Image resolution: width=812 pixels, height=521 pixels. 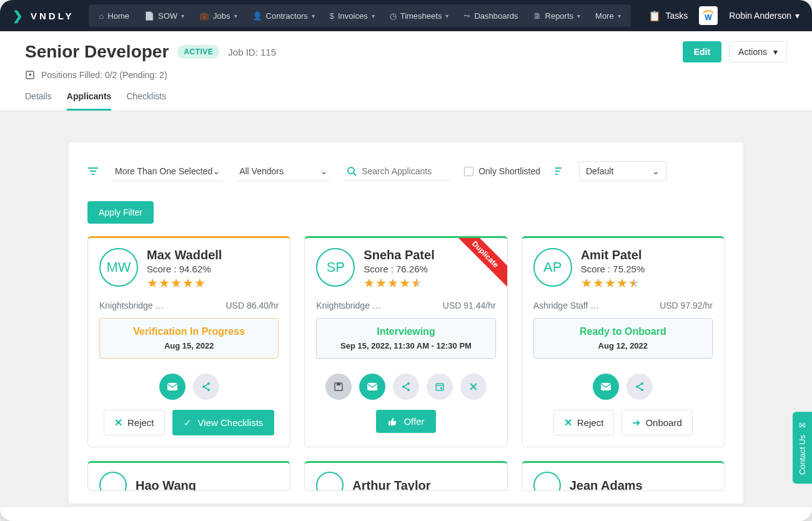 I want to click on positions-text: Positions Filled: 0/2 (Pending: 2), so click(x=104, y=75).